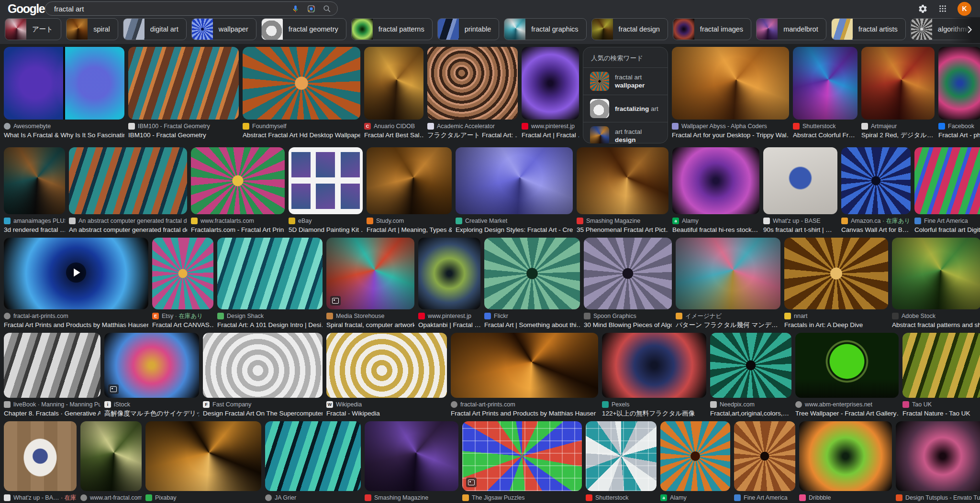 This screenshot has height=503, width=980. What do you see at coordinates (846, 498) in the screenshot?
I see `result-source-link: Dribbble` at bounding box center [846, 498].